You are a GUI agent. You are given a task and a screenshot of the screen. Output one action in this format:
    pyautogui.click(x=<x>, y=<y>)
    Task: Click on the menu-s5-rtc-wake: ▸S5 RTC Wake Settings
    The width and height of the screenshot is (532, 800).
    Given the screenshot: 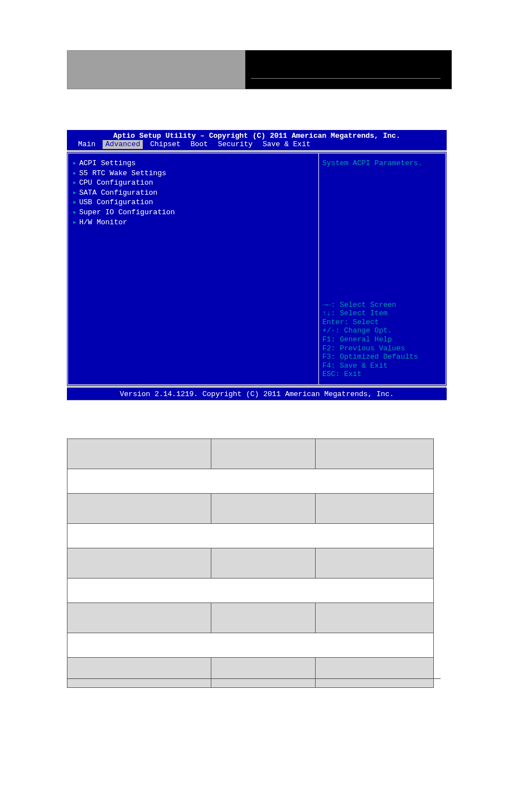 What is the action you would take?
    pyautogui.click(x=193, y=174)
    